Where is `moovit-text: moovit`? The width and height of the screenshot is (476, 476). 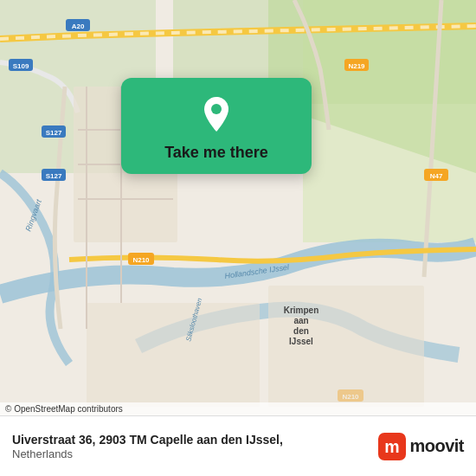
moovit-text: moovit is located at coordinates (436, 447).